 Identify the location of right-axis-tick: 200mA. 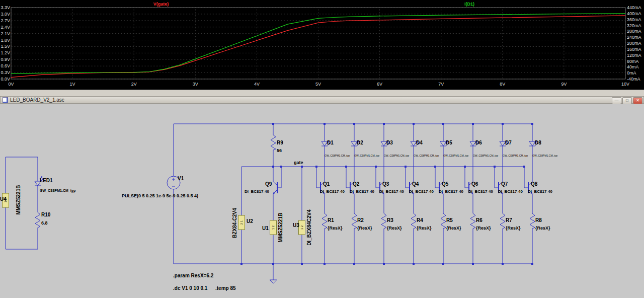
(634, 43).